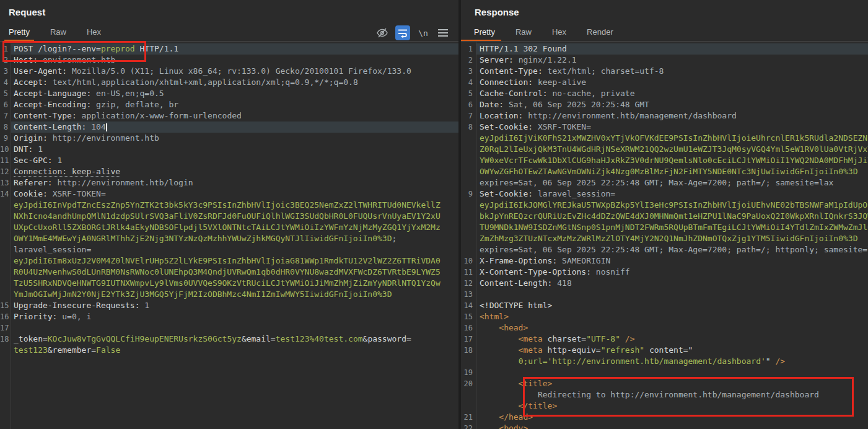  What do you see at coordinates (229, 306) in the screenshot?
I see `code-line: 15Upgrade-Insecure-Requests: 1` at bounding box center [229, 306].